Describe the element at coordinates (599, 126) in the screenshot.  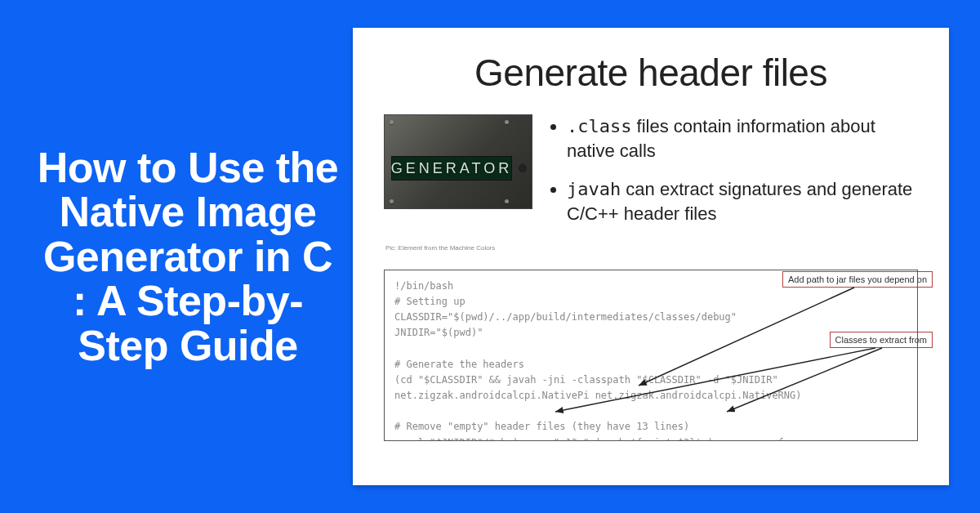
I see `bullet-code: .class` at that location.